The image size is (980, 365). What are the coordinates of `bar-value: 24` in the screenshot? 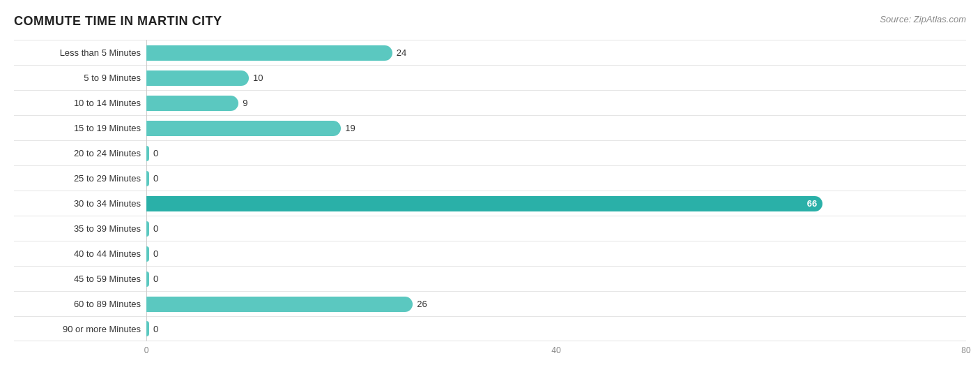 It's located at (401, 53).